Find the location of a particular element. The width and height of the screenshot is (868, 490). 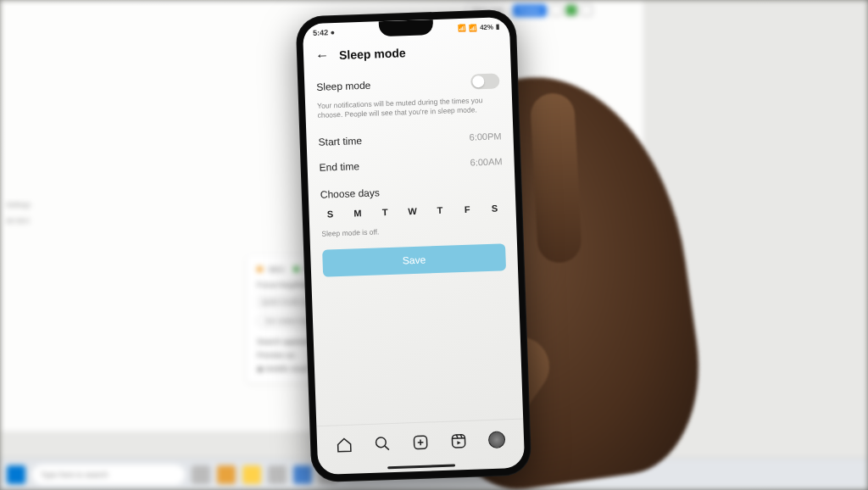

signal-icon: 📶 is located at coordinates (462, 27).